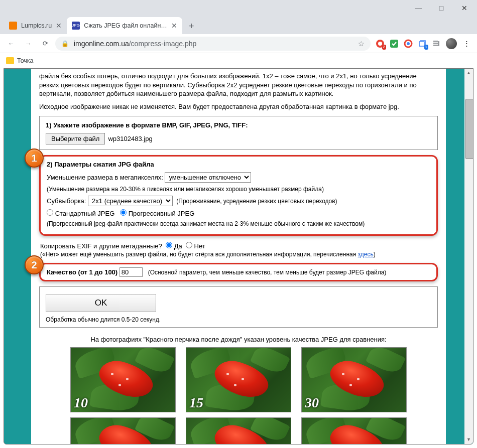 The image size is (477, 448). I want to click on quality-label: Качество (от 1 до 100), so click(82, 272).